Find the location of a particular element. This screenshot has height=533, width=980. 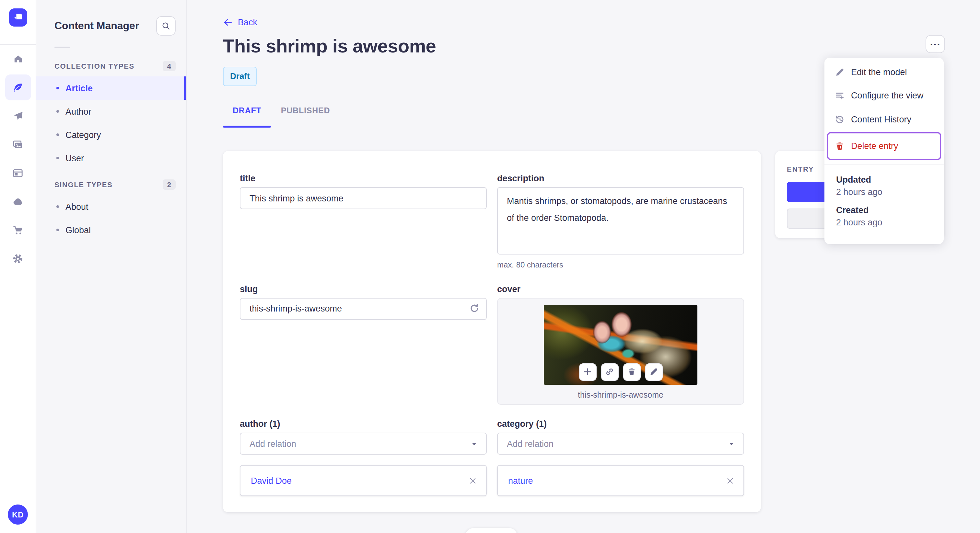

description-helper: max. 80 characters is located at coordinates (621, 265).